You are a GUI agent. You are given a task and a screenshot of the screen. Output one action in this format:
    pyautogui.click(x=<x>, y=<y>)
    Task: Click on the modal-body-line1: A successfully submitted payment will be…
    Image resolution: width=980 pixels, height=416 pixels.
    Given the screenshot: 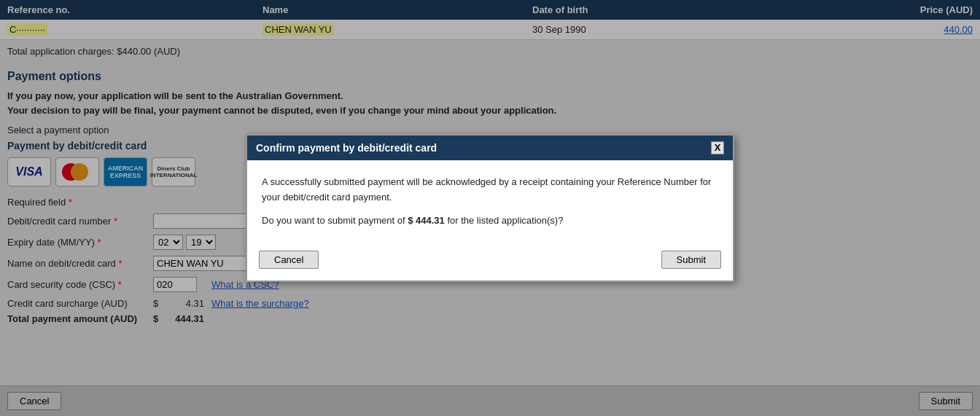 What is the action you would take?
    pyautogui.click(x=490, y=190)
    